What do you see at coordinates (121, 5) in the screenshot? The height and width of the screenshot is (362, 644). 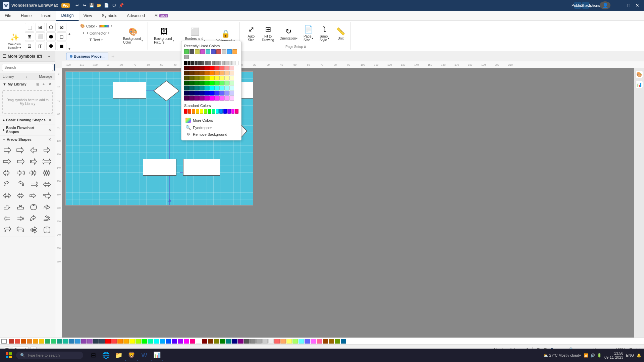 I see `pin-button: 📌` at bounding box center [121, 5].